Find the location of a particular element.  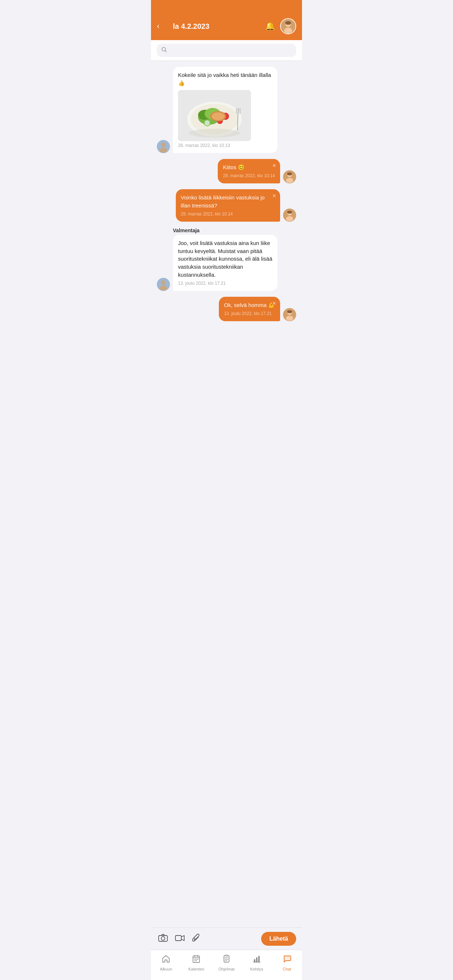

home-icon is located at coordinates (166, 960).